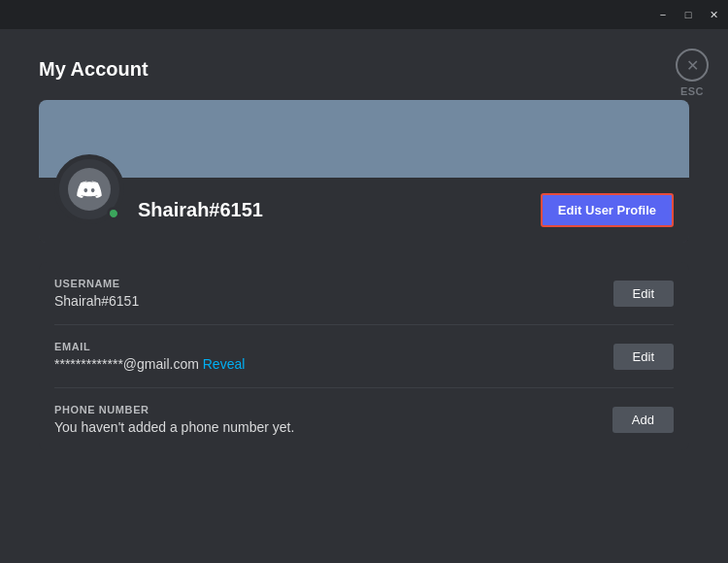  Describe the element at coordinates (364, 419) in the screenshot. I see `phone-row: PHONE NUMBER You haven't added a phone n…` at that location.